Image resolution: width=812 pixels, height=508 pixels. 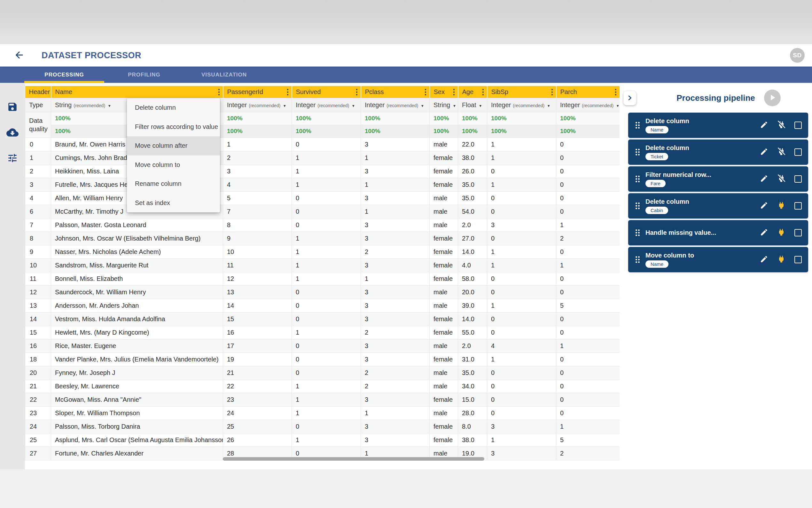 I want to click on table-row: 18 Vander Planke, Mrs. Julius (Emelia Ma…, so click(x=323, y=359).